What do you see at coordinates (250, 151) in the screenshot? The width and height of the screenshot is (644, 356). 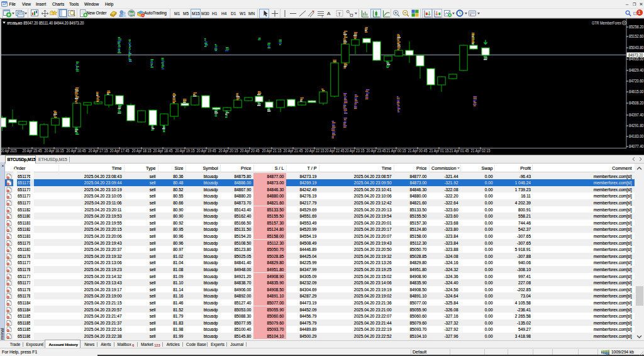 I see `svg-text: 20 Apr 20:45` at bounding box center [250, 151].